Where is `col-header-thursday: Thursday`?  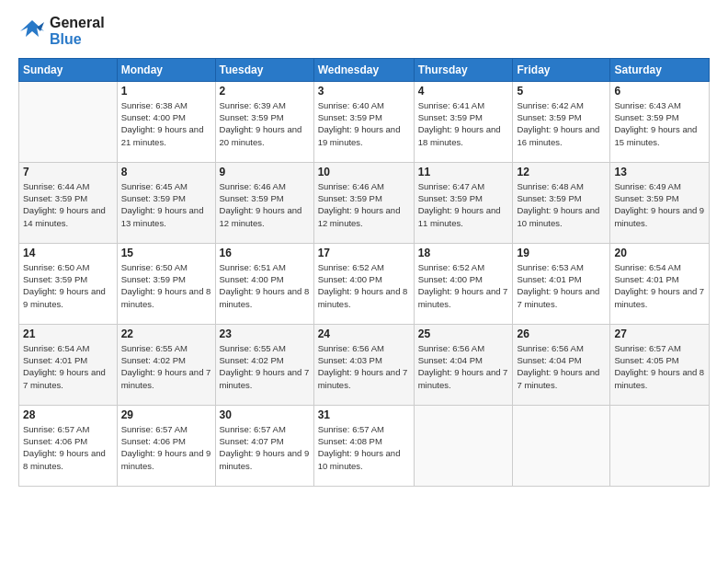 col-header-thursday: Thursday is located at coordinates (463, 70).